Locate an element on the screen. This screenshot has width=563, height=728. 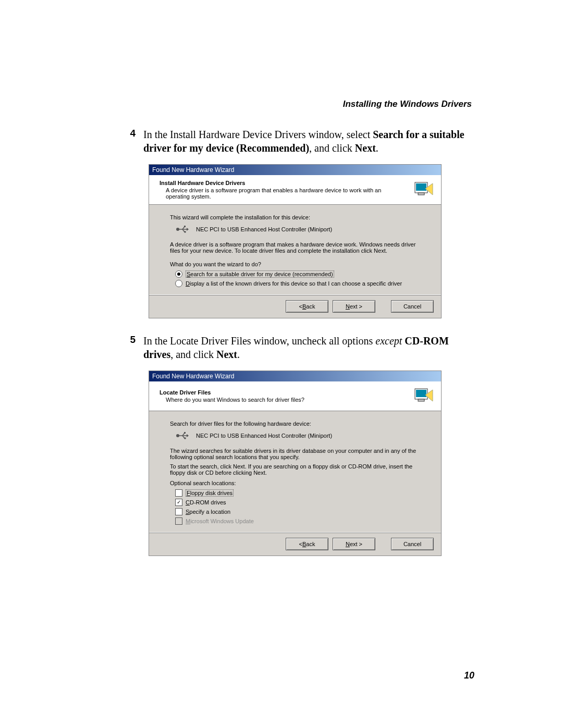
text: icrosoft Windows Update is located at coordinates (222, 521).